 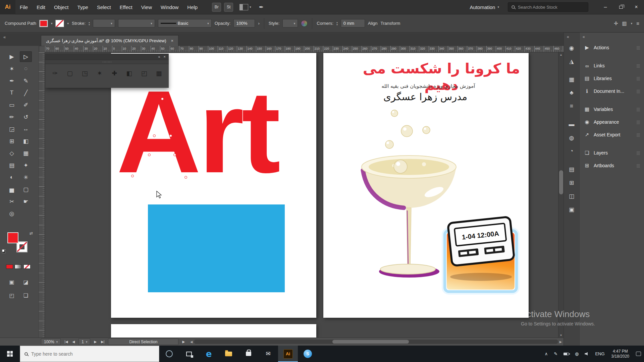 What do you see at coordinates (22, 247) in the screenshot?
I see `stroke-color-swatch` at bounding box center [22, 247].